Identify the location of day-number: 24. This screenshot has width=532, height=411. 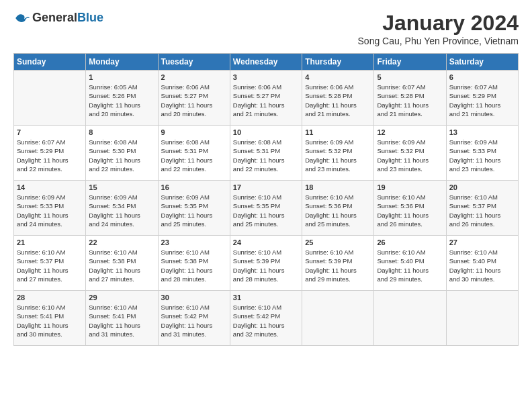
(266, 242).